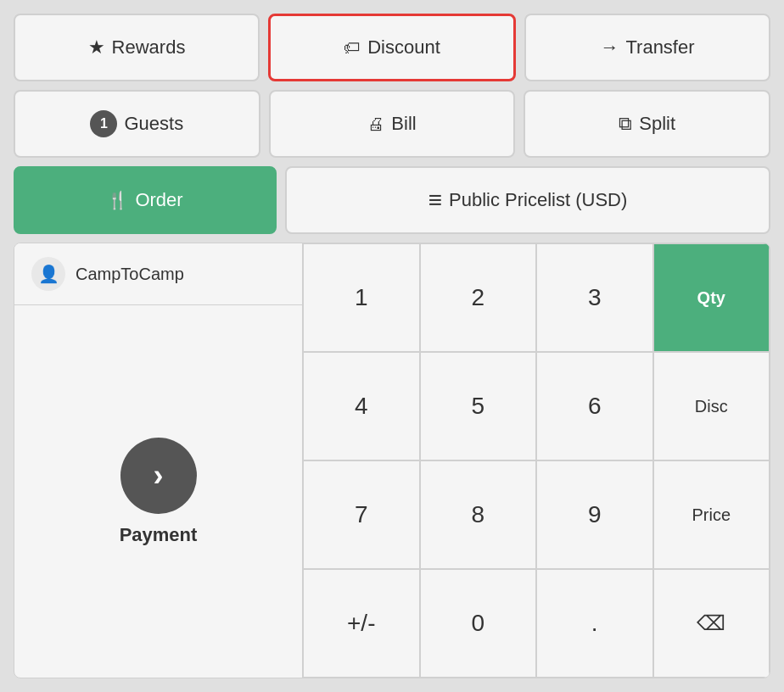 The image size is (784, 692). Describe the element at coordinates (404, 47) in the screenshot. I see `discount-label: Discount` at that location.